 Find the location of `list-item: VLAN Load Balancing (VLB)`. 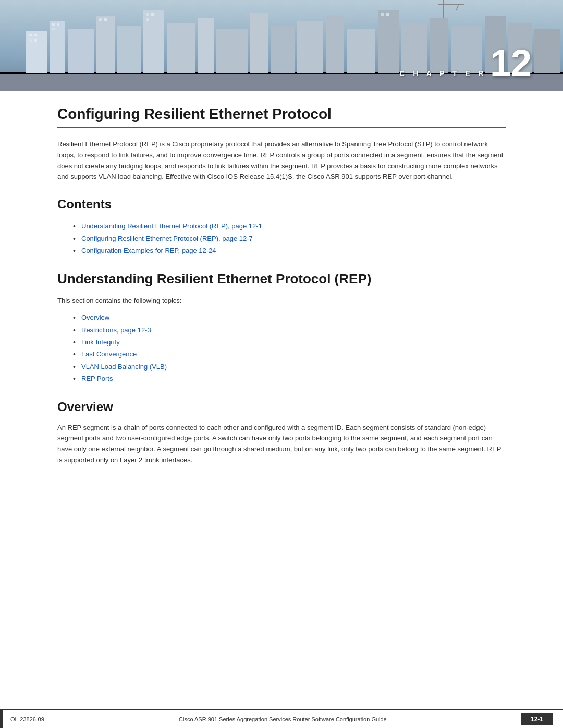

list-item: VLAN Load Balancing (VLB) is located at coordinates (289, 367).